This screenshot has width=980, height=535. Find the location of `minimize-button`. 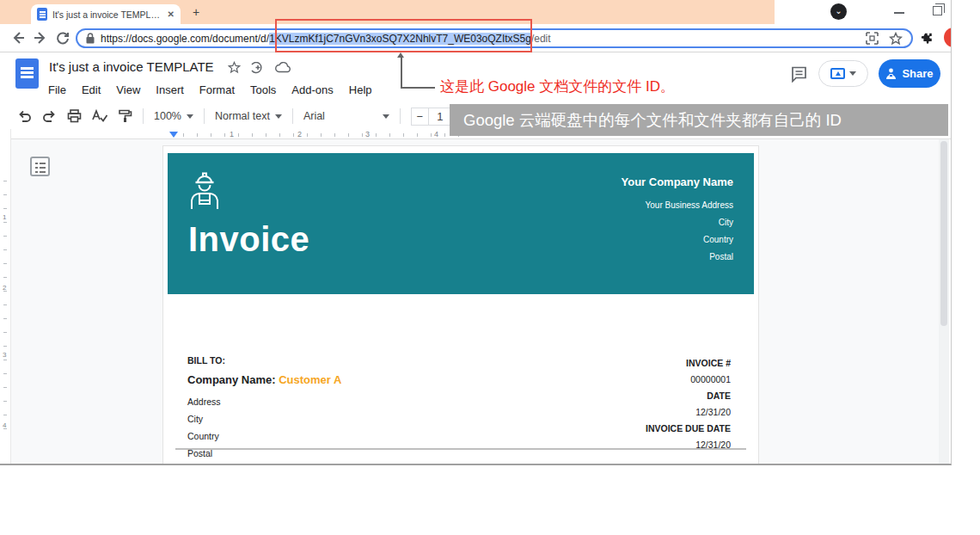

minimize-button is located at coordinates (899, 13).